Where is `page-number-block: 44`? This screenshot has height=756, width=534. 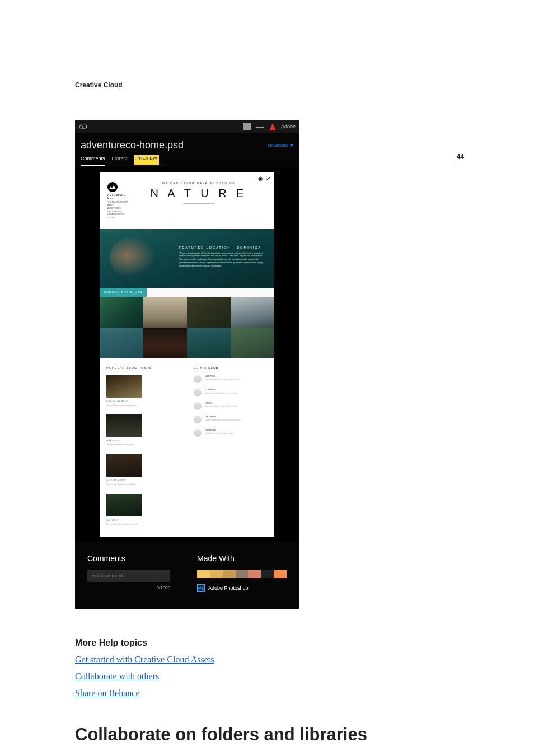
page-number-block: 44 is located at coordinates (458, 159).